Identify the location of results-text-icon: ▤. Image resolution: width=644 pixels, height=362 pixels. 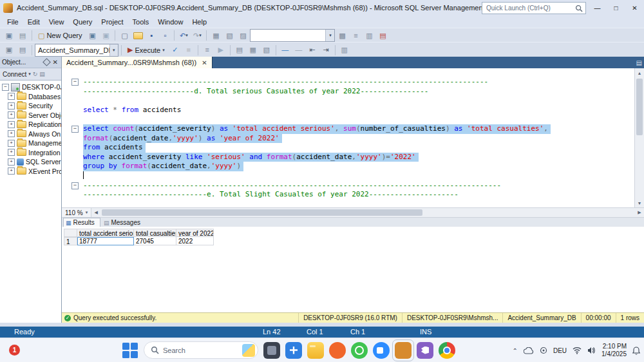
(240, 50).